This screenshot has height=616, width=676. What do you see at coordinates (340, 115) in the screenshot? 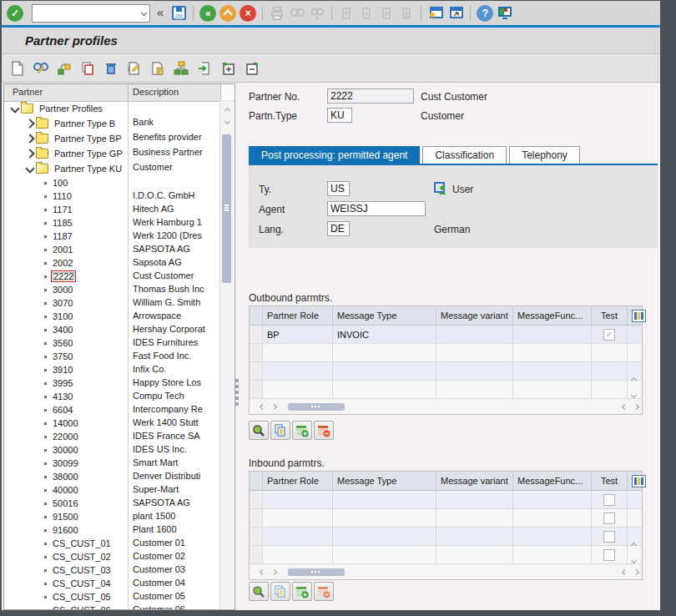
I see `partn-type-field: KU` at bounding box center [340, 115].